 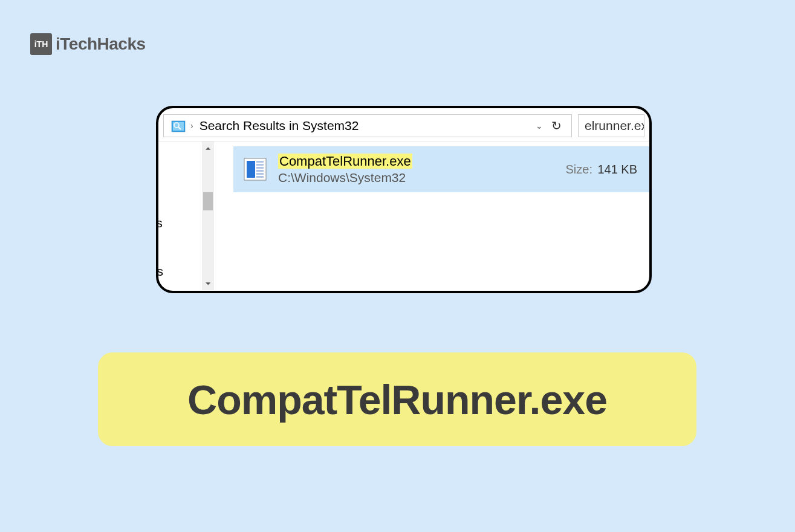 What do you see at coordinates (100, 44) in the screenshot?
I see `brand-name: iTechHacks` at bounding box center [100, 44].